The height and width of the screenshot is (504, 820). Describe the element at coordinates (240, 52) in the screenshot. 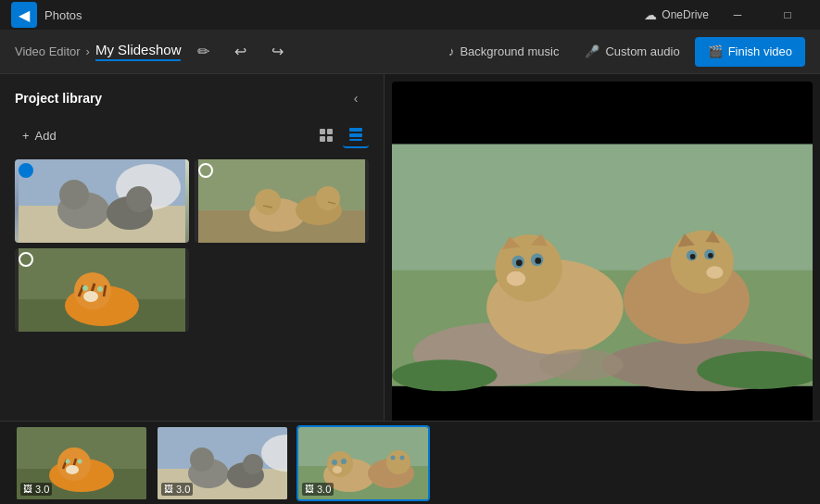

I see `undo-button: ↩` at that location.